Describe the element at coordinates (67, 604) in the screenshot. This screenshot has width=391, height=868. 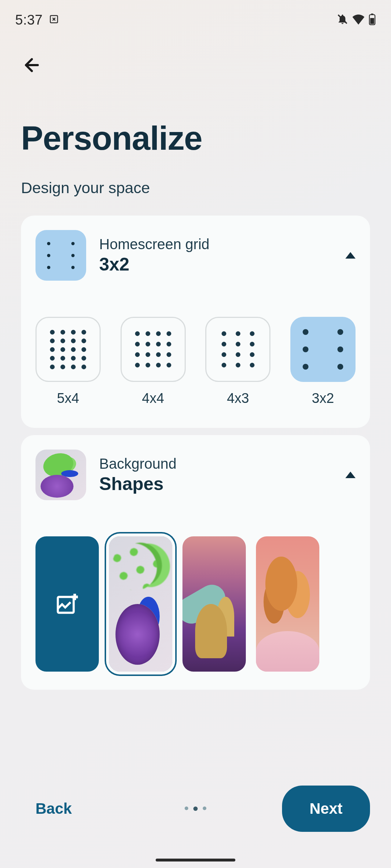
I see `background-add-button` at that location.